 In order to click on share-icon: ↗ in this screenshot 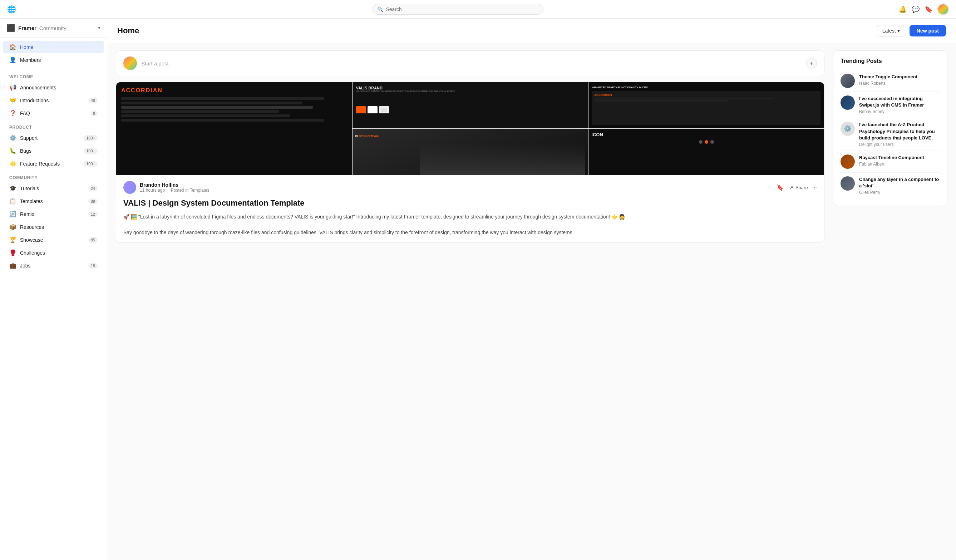, I will do `click(791, 187)`.